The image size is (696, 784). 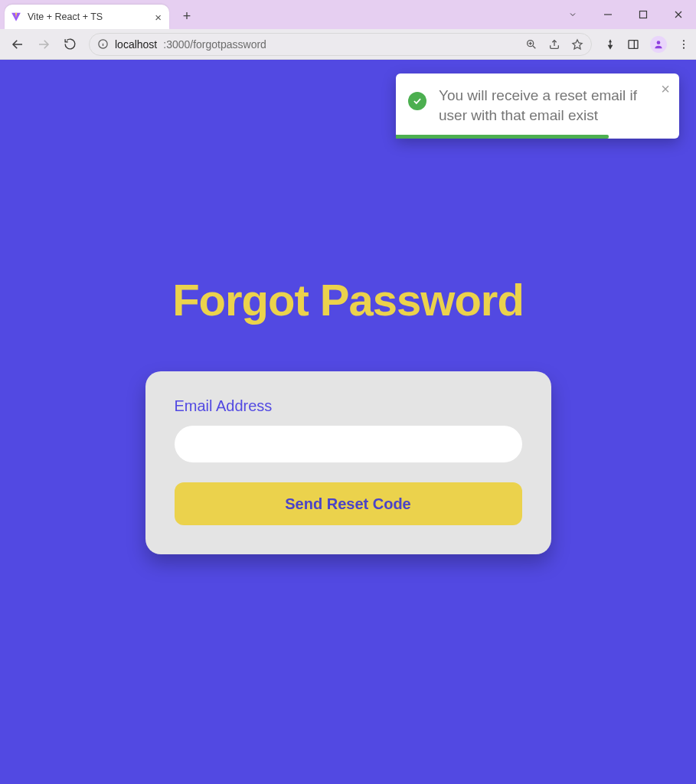 I want to click on window-close-button, so click(x=678, y=15).